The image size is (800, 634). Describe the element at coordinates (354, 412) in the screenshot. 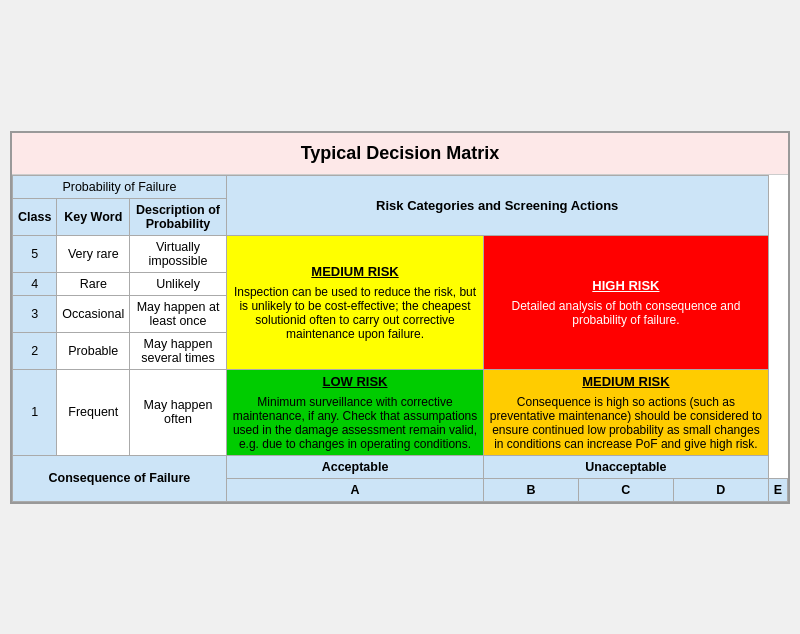

I see `low-risk-cell: LOW RISK Minimum surveillance with corre…` at that location.